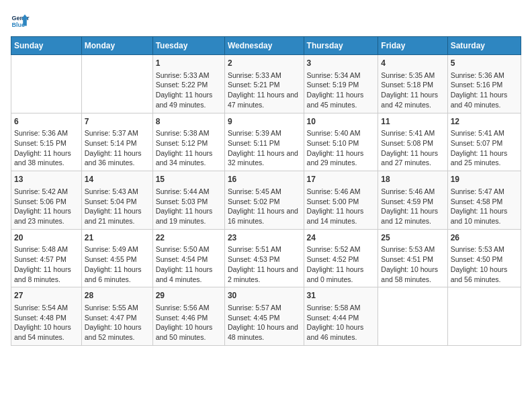 This screenshot has height=411, width=532. I want to click on cell-content: Sunrise: 5:41 AM Sunset: 5:08 PM Dayligh…, so click(412, 148).